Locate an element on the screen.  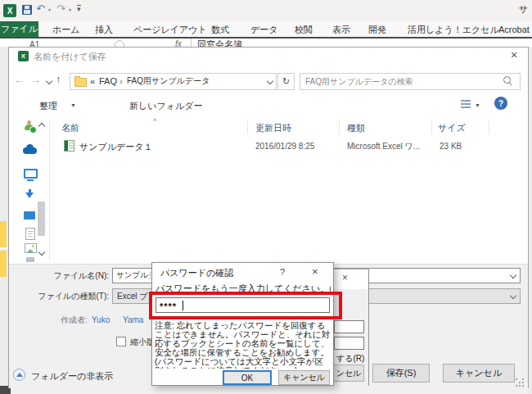
user-check-badge-icon is located at coordinates (33, 129).